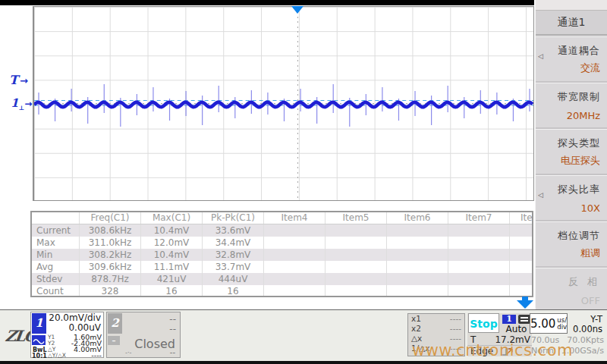  Describe the element at coordinates (28, 104) in the screenshot. I see `channel1-arrow-icon: →` at that location.